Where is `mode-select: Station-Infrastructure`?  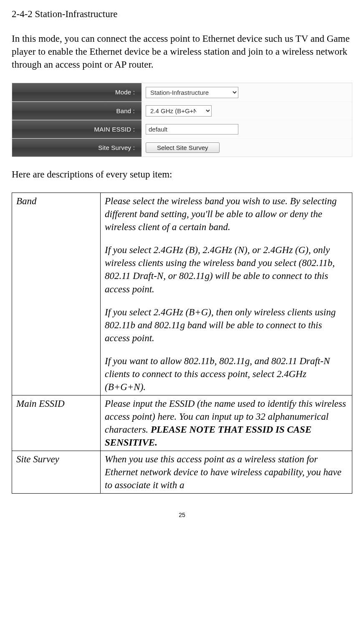
mode-select: Station-Infrastructure is located at coordinates (192, 93).